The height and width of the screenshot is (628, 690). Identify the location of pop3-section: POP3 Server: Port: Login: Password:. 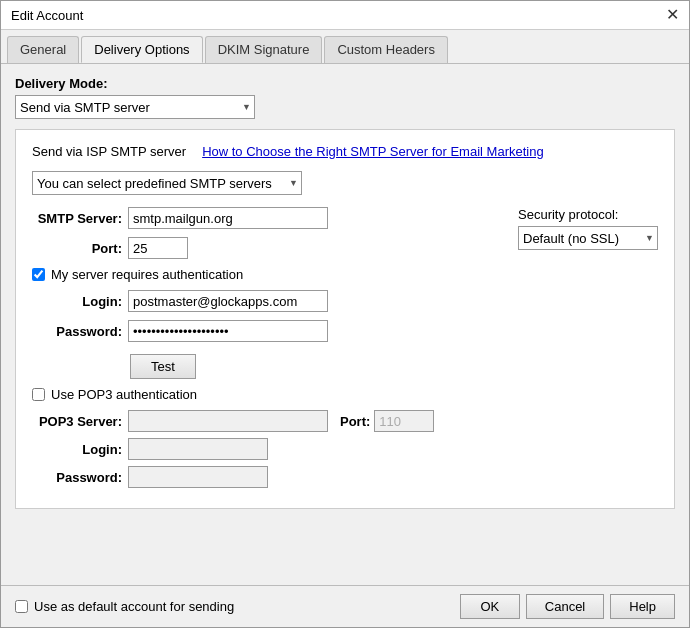
(345, 449).